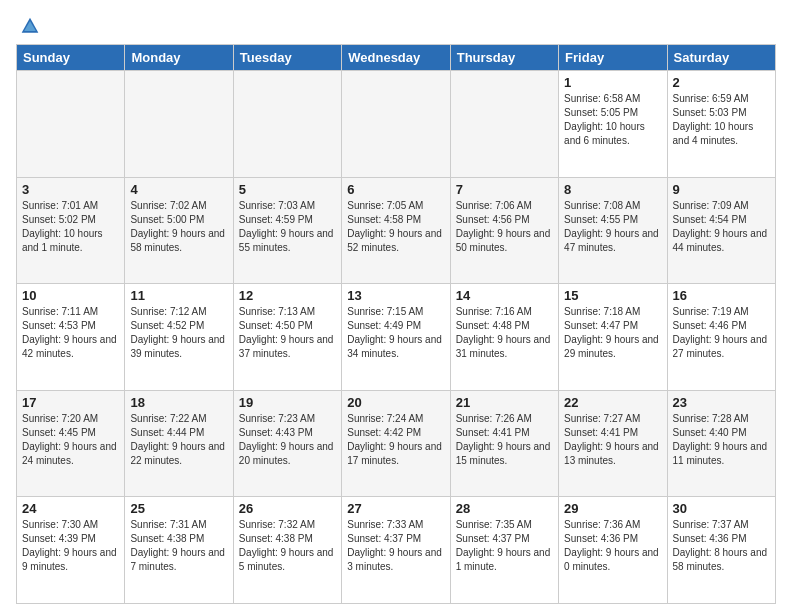 The height and width of the screenshot is (612, 792). What do you see at coordinates (178, 227) in the screenshot?
I see `day-info: Sunrise: 7:02 AM Sunset: 5:00 PM Dayligh…` at bounding box center [178, 227].